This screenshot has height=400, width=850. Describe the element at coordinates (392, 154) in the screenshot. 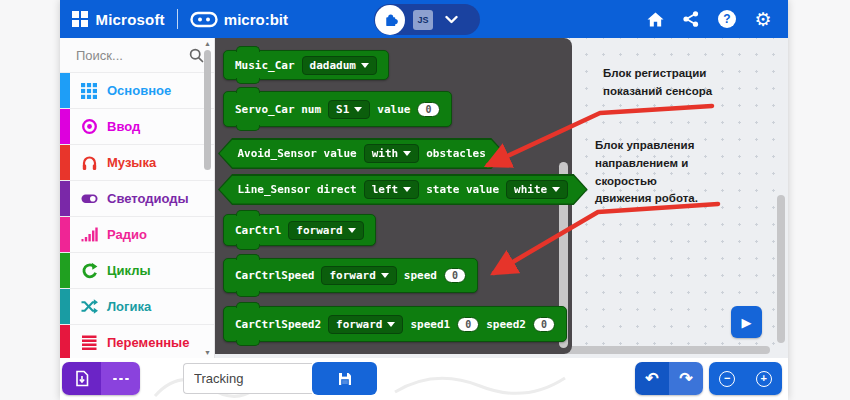

I see `block-dropdown: with` at that location.